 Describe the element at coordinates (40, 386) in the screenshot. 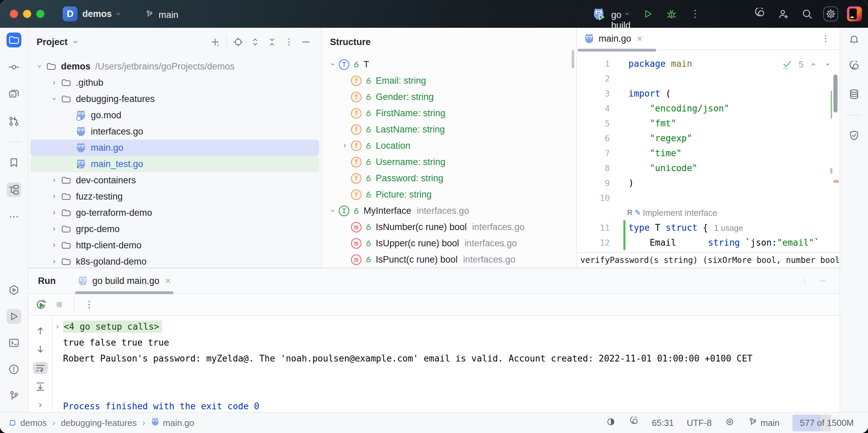

I see `scroll-end-icon` at that location.